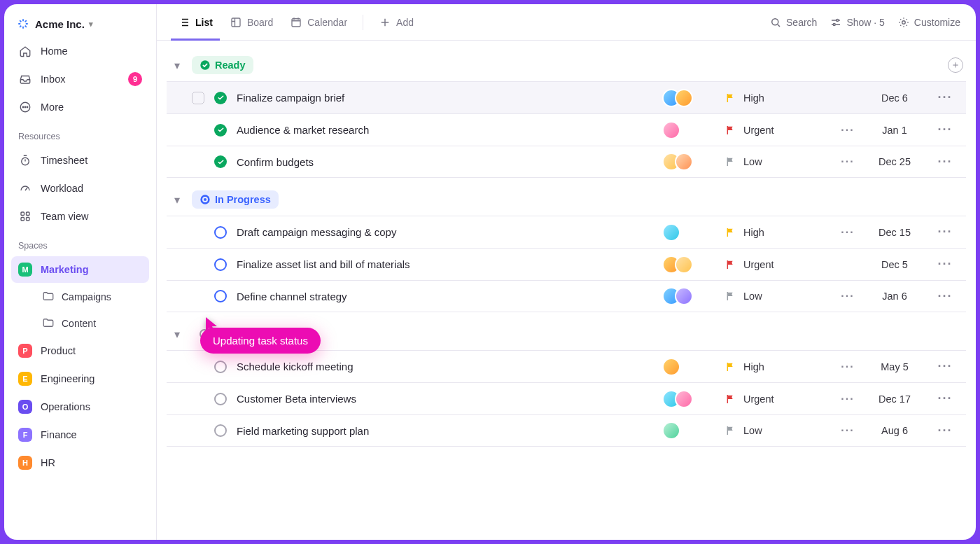 This screenshot has width=980, height=544. What do you see at coordinates (235, 200) in the screenshot?
I see `status-pill-progress: In Progress` at bounding box center [235, 200].